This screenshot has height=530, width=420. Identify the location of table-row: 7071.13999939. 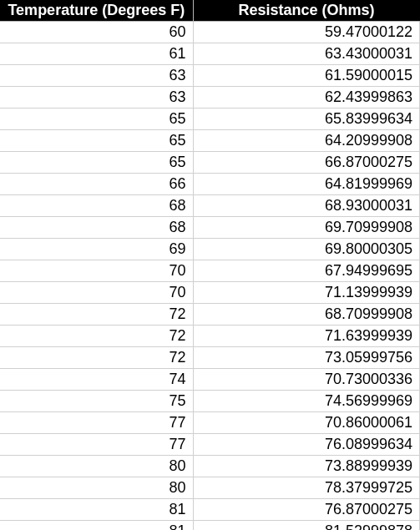
(210, 293).